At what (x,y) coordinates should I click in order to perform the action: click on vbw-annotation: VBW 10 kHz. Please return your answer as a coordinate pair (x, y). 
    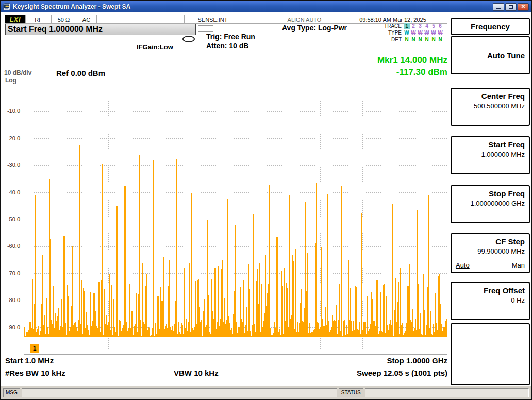
    Looking at the image, I should click on (196, 373).